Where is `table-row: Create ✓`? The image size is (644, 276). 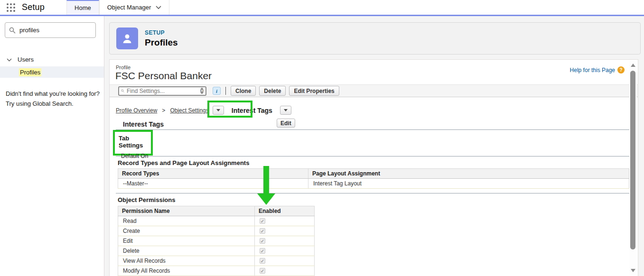 table-row: Create ✓ is located at coordinates (216, 231).